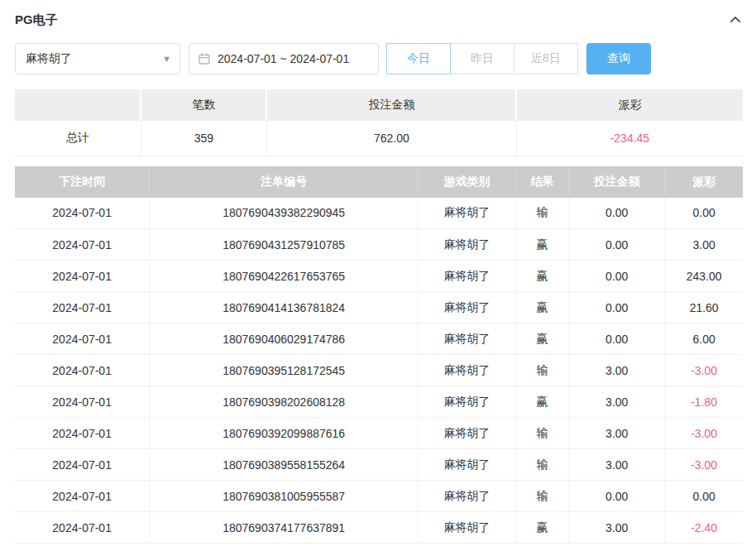 Image resolution: width=756 pixels, height=551 pixels. What do you see at coordinates (379, 182) in the screenshot?
I see `bet-table-header-row: 下注时间 注单编号 游戏类别 结果 投注金额 派彩` at bounding box center [379, 182].